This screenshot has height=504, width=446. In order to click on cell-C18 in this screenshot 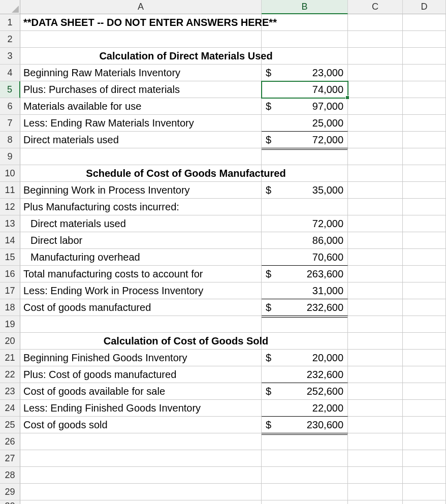, I will do `click(375, 308)`.